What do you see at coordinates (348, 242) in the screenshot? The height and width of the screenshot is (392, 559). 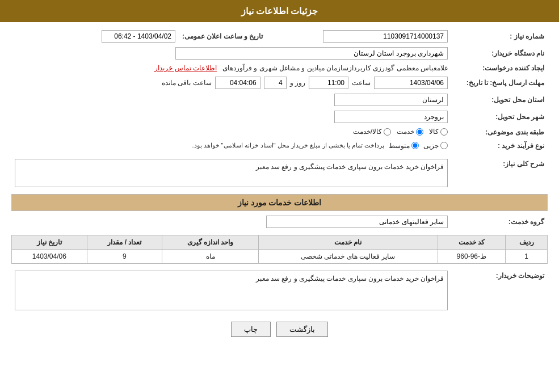 I see `col-name: نام خدمت` at bounding box center [348, 242].